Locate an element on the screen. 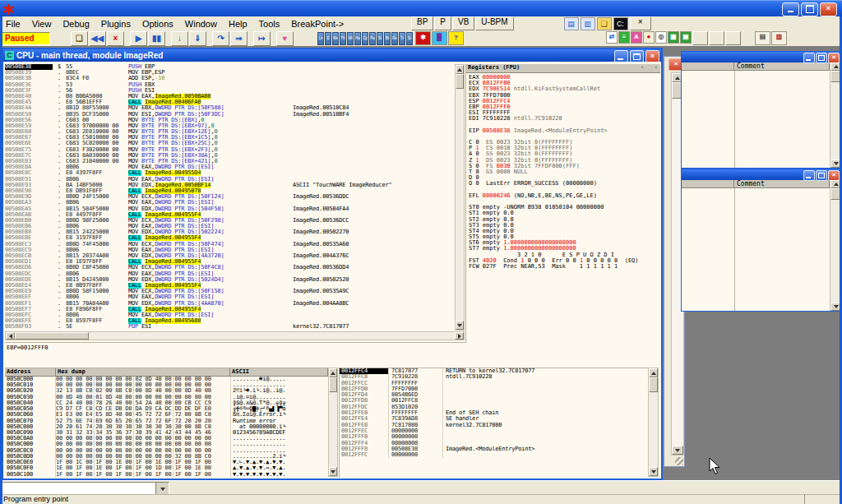 Image resolution: width=842 pixels, height=504 pixels. disasm-row: 00508F03.5EPOP ESIkernel32.7C817077 is located at coordinates (229, 327).